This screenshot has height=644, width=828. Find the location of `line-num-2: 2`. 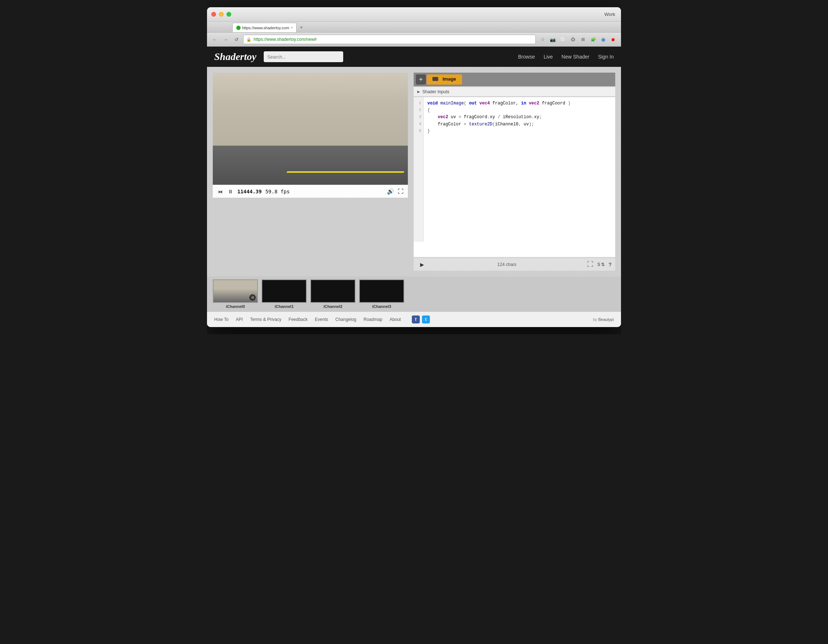

line-num-2: 2 is located at coordinates (419, 110).